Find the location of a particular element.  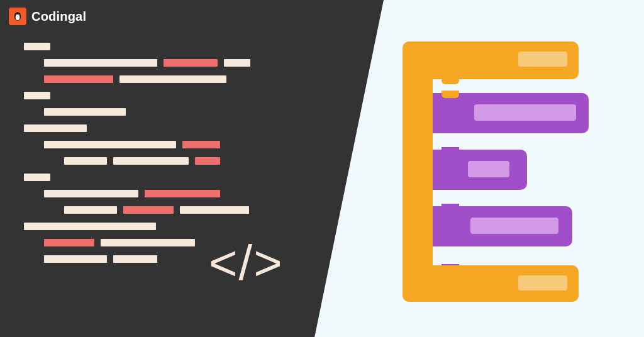

penguin-icon is located at coordinates (18, 16).